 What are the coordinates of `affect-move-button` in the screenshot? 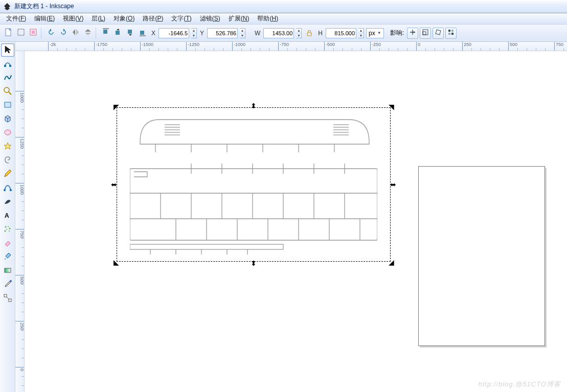 It's located at (413, 33).